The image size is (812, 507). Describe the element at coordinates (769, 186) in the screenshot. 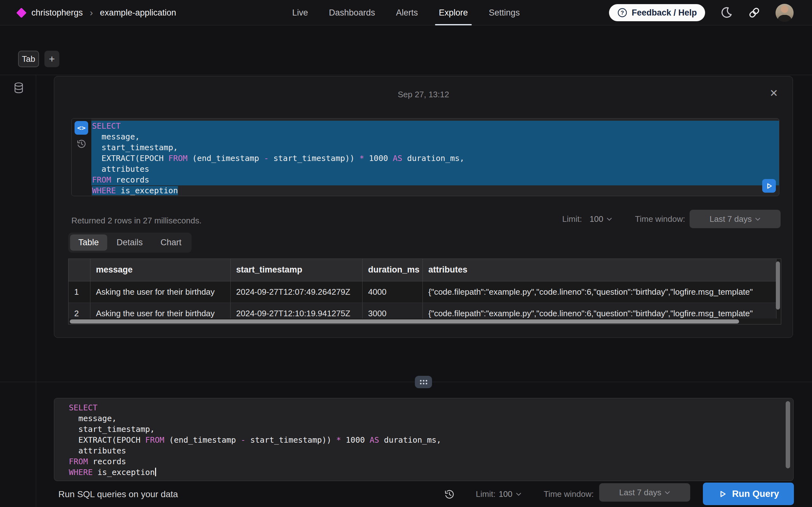

I see `run-query-mini-button` at that location.